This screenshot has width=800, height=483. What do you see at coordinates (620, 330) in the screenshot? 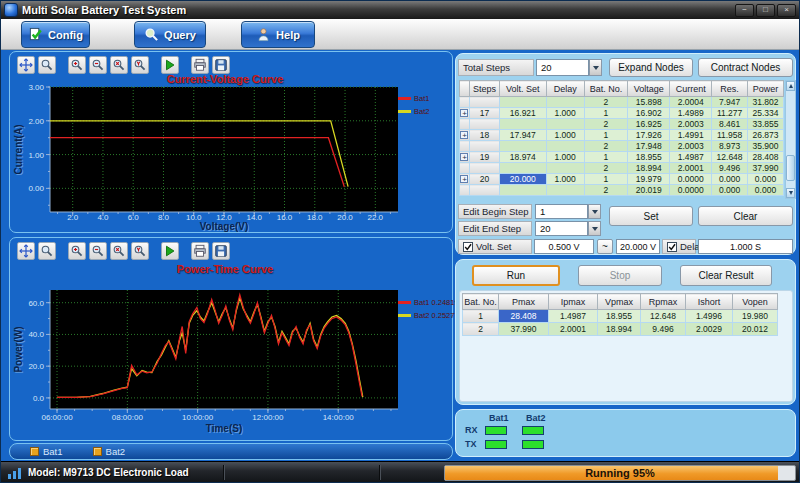
I see `vpmax-cell: 18.994` at bounding box center [620, 330].